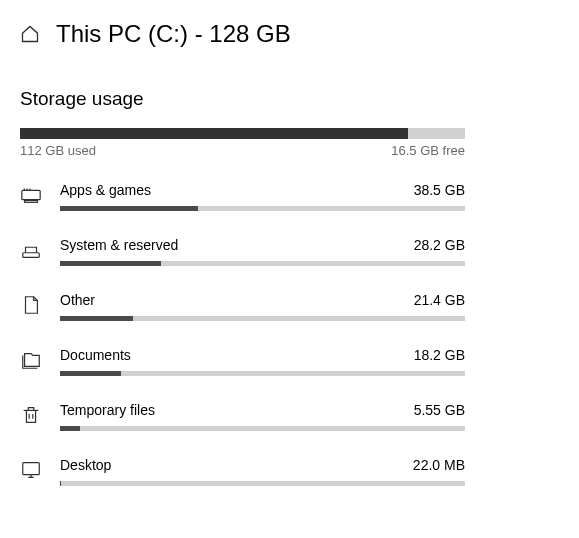 The width and height of the screenshot is (579, 538). Describe the element at coordinates (262, 306) in the screenshot. I see `category-body: Other21.4 GB` at that location.